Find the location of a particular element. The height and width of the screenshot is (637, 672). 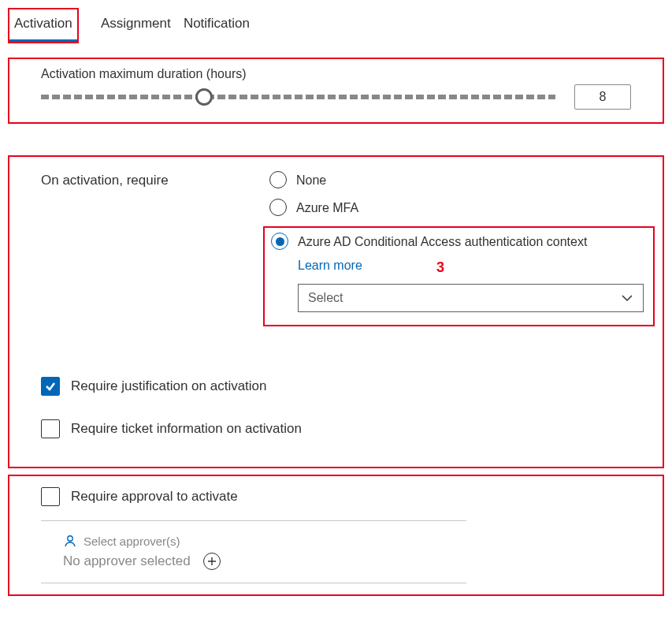

radio-label: None is located at coordinates (311, 180).